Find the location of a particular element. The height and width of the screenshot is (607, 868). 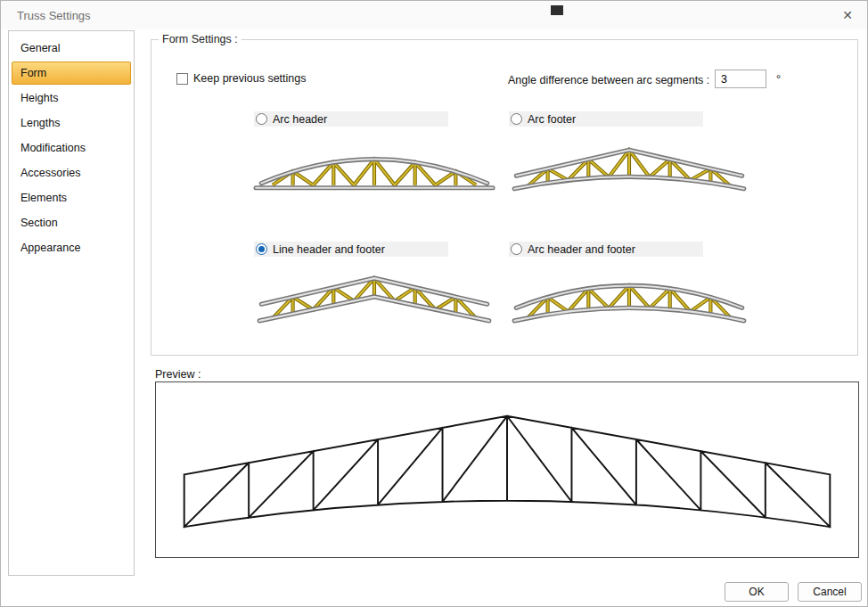

sidebar-item-heights: Heights is located at coordinates (71, 98).